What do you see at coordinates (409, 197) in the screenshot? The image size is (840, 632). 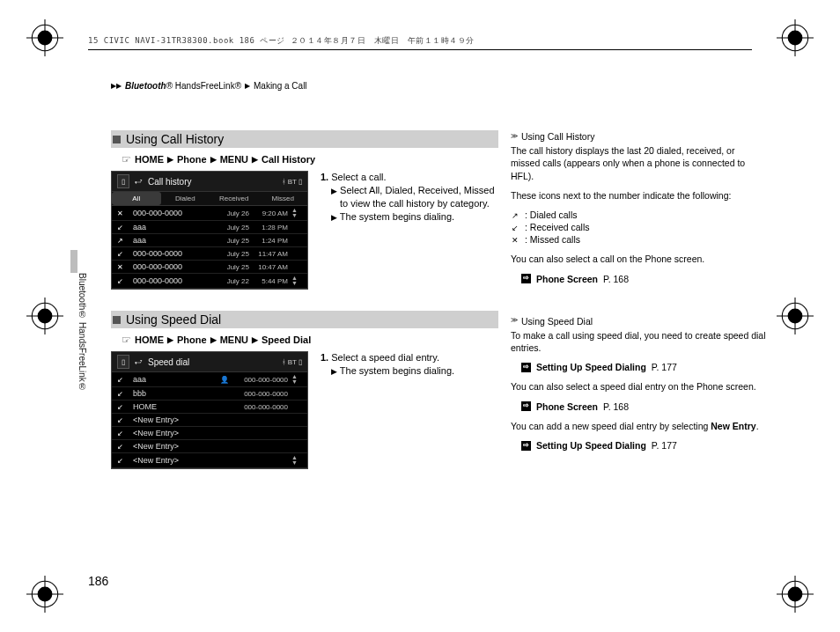 I see `instructions-call-history: 1. Select a call. ▶ Select All, Dialed, …` at bounding box center [409, 197].